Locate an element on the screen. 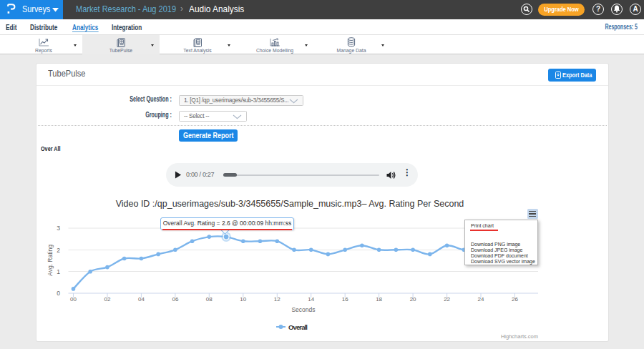  svg-text: 18 is located at coordinates (379, 299).